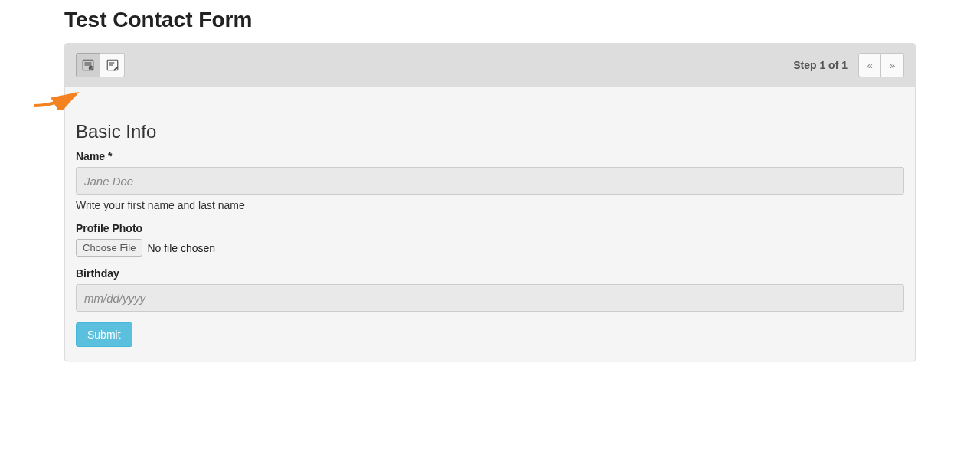  Describe the element at coordinates (870, 66) in the screenshot. I see `chevron-double-left-icon: «` at that location.